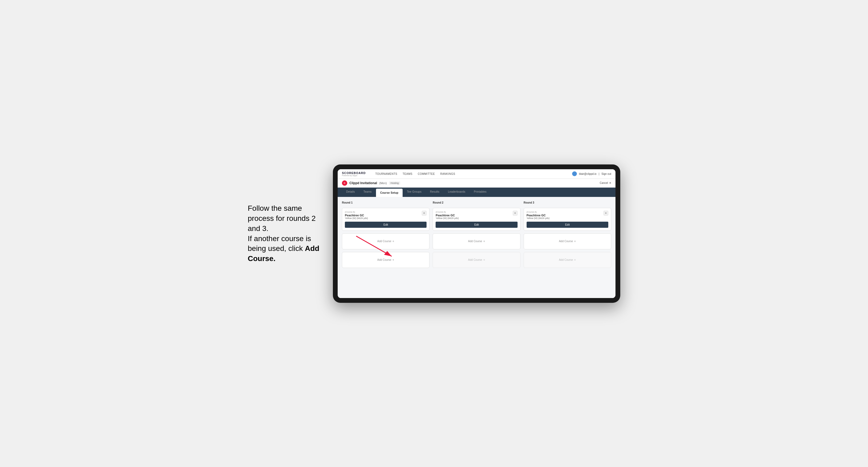  What do you see at coordinates (567, 260) in the screenshot?
I see `round-3-add-course-2: Add Course +` at bounding box center [567, 260].